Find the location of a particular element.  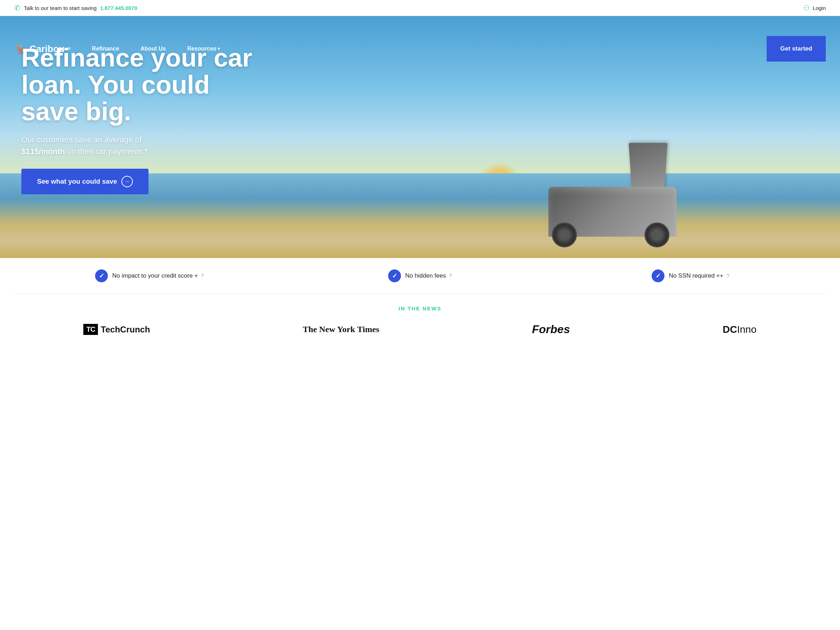

techcrunch-text: TechCrunch is located at coordinates (125, 329).